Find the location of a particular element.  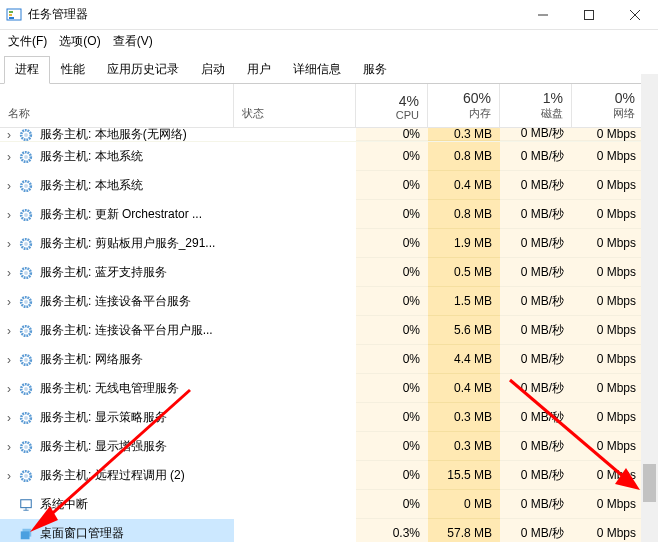

scrollbar is located at coordinates (650, 308).